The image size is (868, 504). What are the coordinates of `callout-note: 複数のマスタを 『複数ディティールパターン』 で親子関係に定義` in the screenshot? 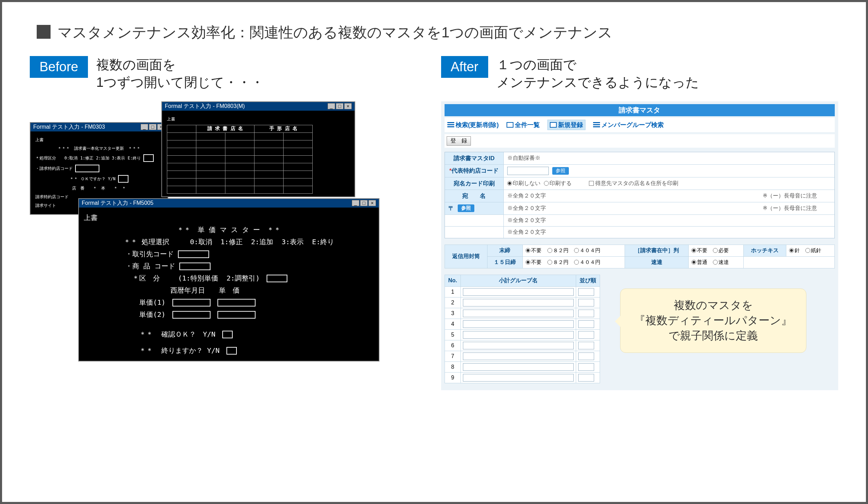 It's located at (713, 321).